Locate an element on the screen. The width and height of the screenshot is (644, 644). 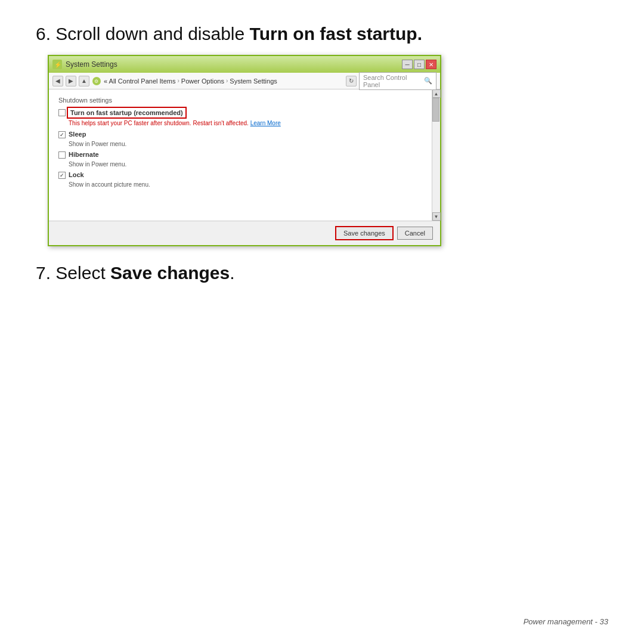
scrollbar: ▲ ▼ is located at coordinates (436, 155).